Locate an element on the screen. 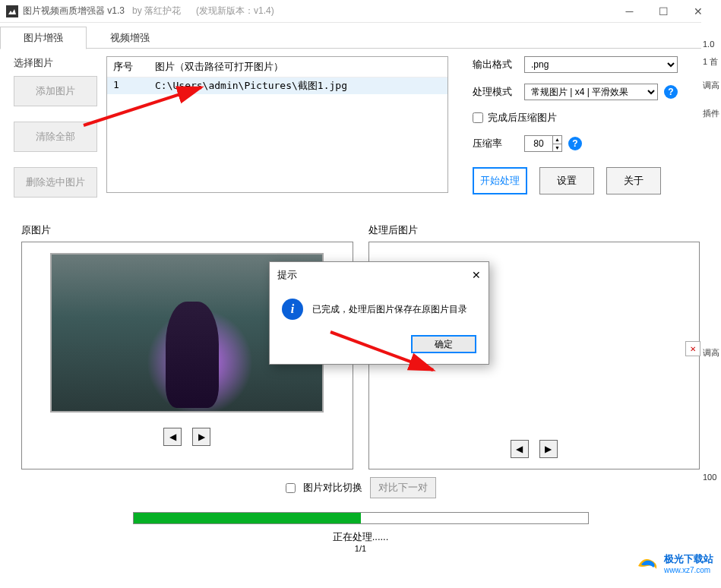  tab-image-enhance: 图片增强 is located at coordinates (43, 38).